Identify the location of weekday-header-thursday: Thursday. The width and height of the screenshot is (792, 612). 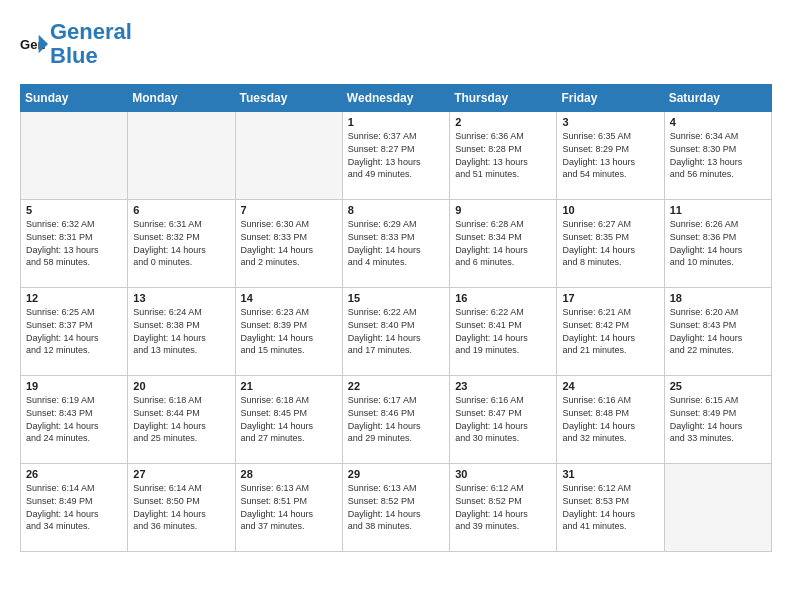
(504, 98).